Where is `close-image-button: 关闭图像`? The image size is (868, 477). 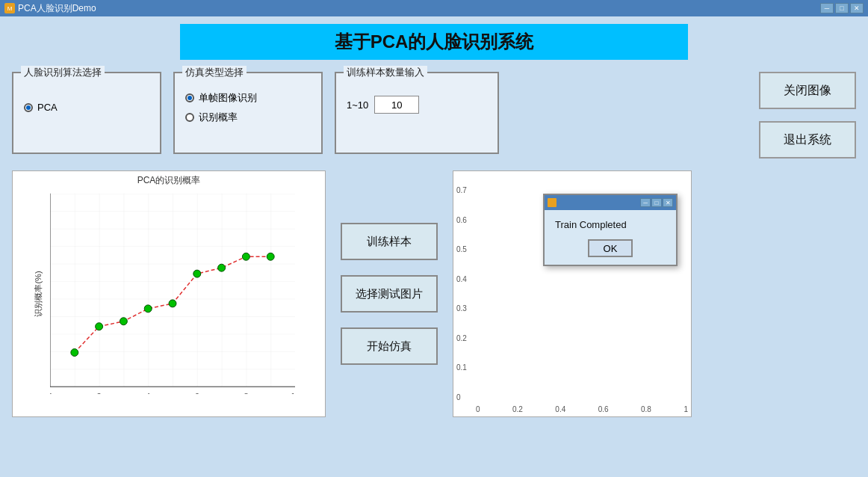
close-image-button: 关闭图像 is located at coordinates (807, 90).